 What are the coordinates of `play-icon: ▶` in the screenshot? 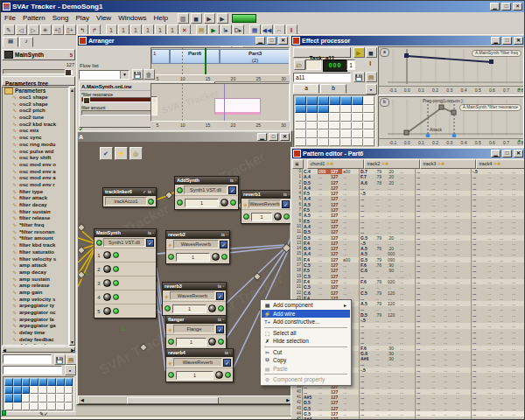 It's located at (210, 18).